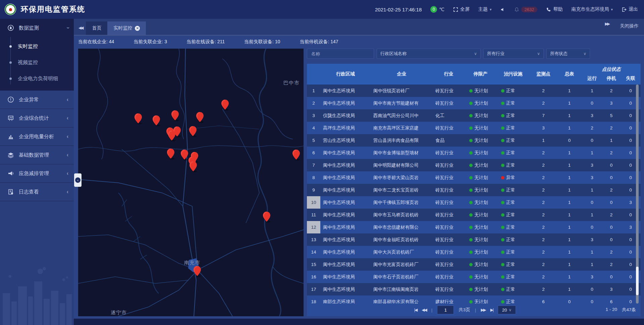 The image size is (644, 325). Describe the element at coordinates (474, 128) in the screenshot. I see `table-row: 4 高坪生态环境局 南充市高坪区王家店建 砖瓦行业 无计划 正常 3 1 2 2…` at that location.